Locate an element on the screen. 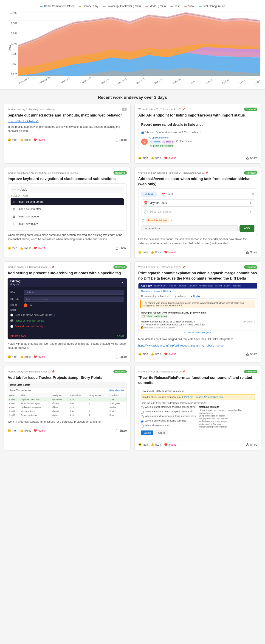 Image resolution: width=265 pixels, height=644 pixels. gc-nav-velocity: Velocity is located at coordinates (193, 286).